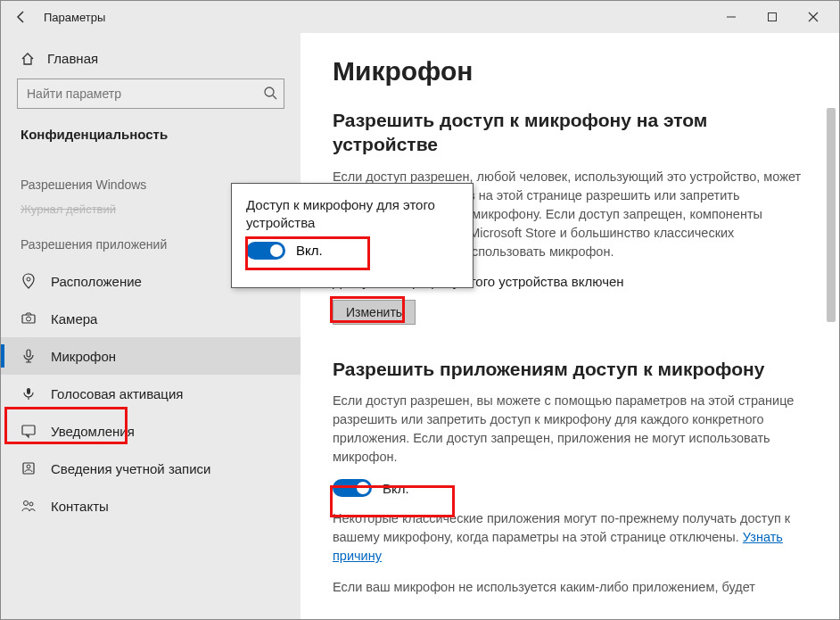 The width and height of the screenshot is (840, 620). I want to click on nav-home-label: Главная, so click(73, 59).